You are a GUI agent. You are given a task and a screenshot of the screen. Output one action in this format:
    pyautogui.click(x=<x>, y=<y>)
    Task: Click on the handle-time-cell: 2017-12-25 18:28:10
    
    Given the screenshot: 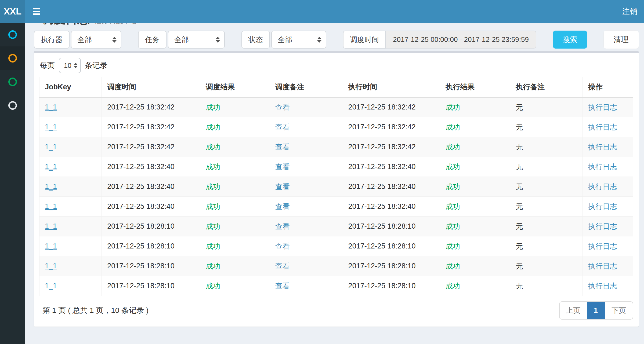 What is the action you would take?
    pyautogui.click(x=392, y=246)
    